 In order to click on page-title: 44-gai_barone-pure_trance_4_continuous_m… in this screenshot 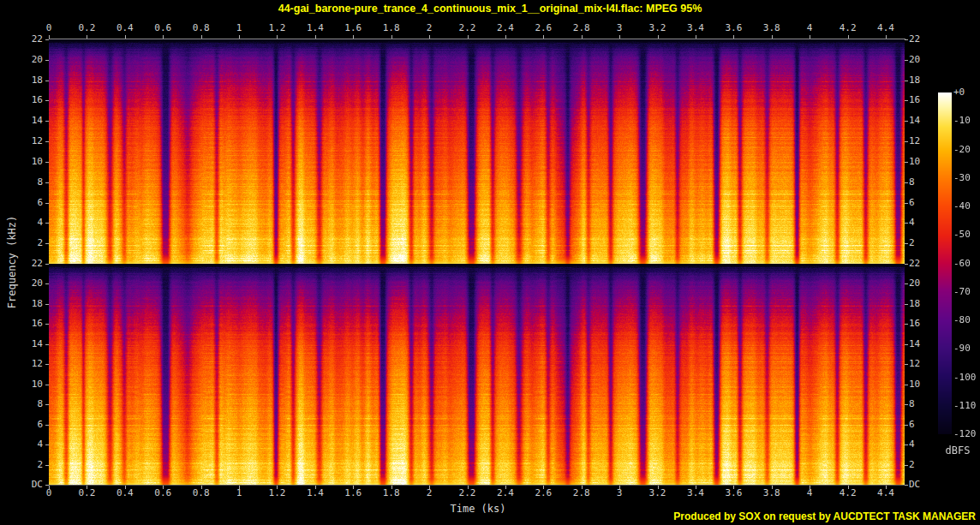, I will do `click(490, 9)`.